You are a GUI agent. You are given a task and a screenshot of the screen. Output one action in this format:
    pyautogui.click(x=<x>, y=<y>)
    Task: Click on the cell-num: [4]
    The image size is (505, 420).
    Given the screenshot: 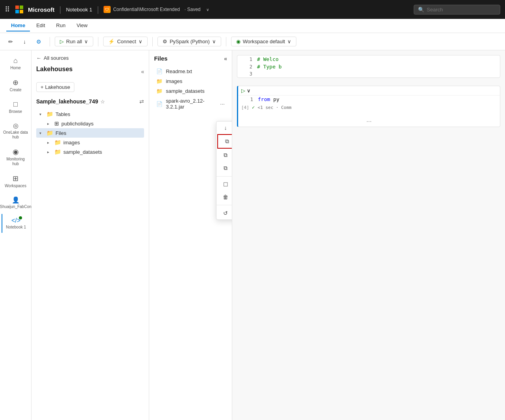 What is the action you would take?
    pyautogui.click(x=245, y=108)
    